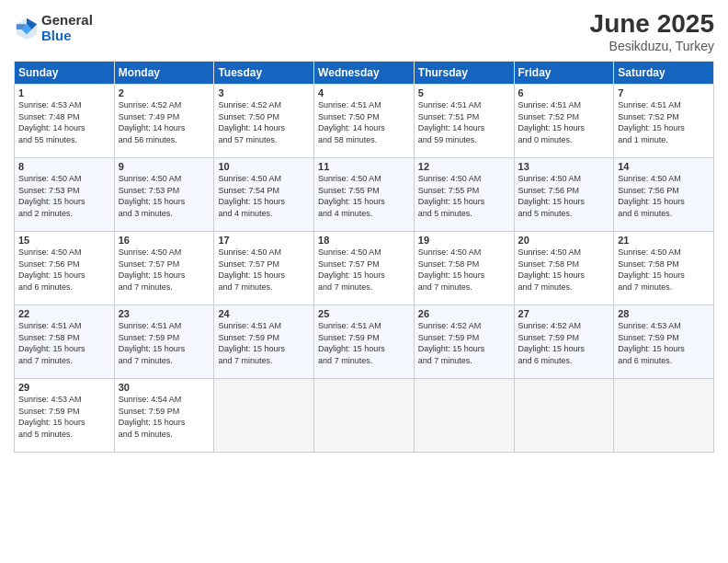 This screenshot has height=563, width=728. What do you see at coordinates (265, 195) in the screenshot?
I see `calendar-cell: 10Sunrise: 4:50 AM Sunset: 7:54 PM Dayli…` at bounding box center [265, 195].